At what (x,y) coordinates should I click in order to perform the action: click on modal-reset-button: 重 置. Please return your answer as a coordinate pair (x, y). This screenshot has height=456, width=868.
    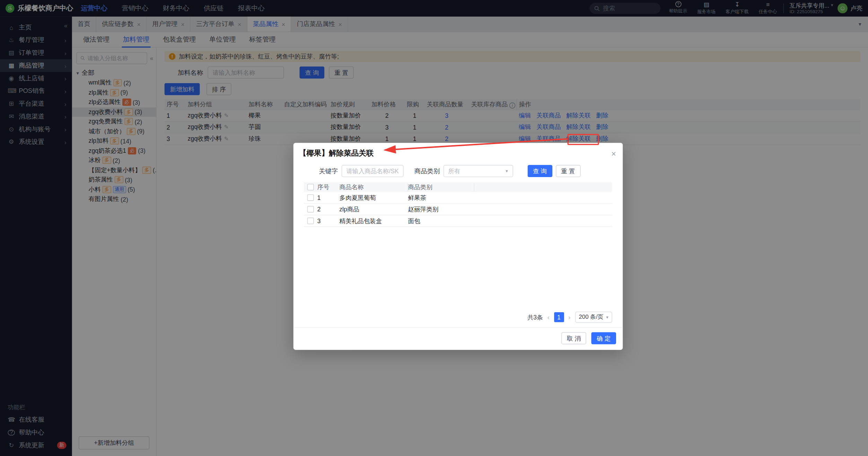
    Looking at the image, I should click on (568, 171).